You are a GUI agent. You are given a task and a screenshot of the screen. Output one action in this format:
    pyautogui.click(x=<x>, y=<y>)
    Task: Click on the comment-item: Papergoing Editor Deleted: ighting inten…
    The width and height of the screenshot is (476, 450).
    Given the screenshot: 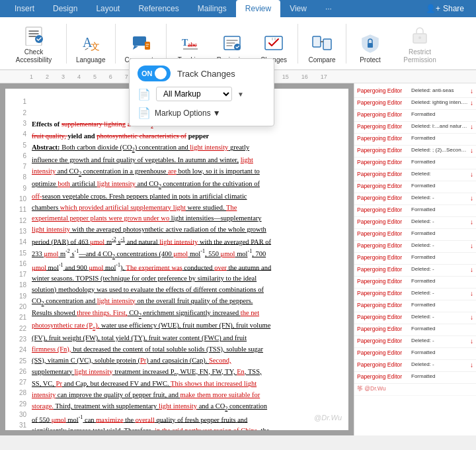 What is the action you would take?
    pyautogui.click(x=415, y=104)
    